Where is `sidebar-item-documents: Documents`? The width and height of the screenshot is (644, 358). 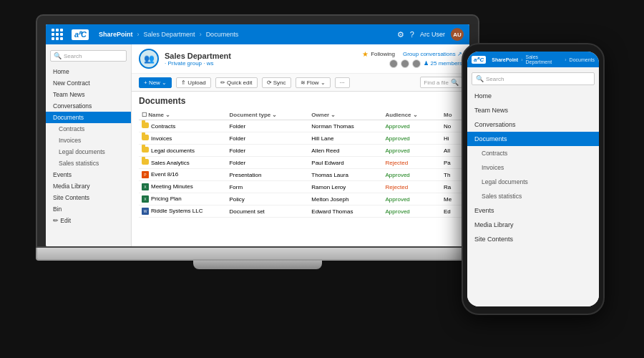
sidebar-item-documents: Documents is located at coordinates (89, 117).